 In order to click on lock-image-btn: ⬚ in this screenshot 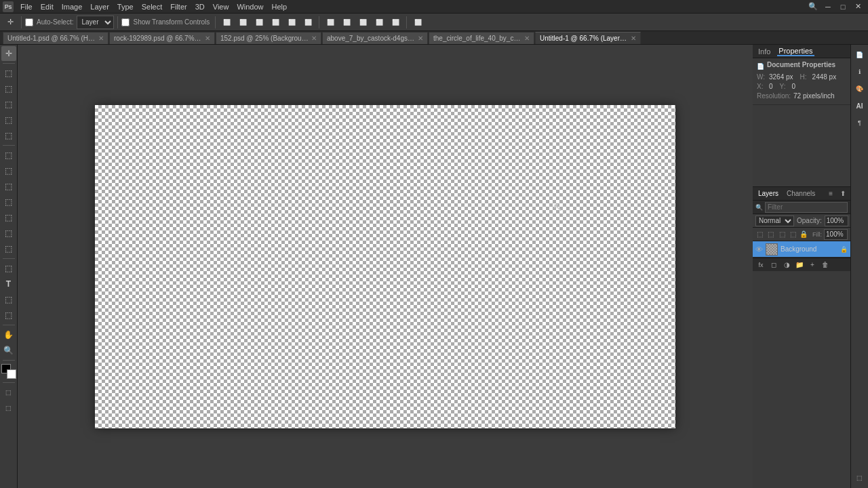, I will do `click(770, 235)`.